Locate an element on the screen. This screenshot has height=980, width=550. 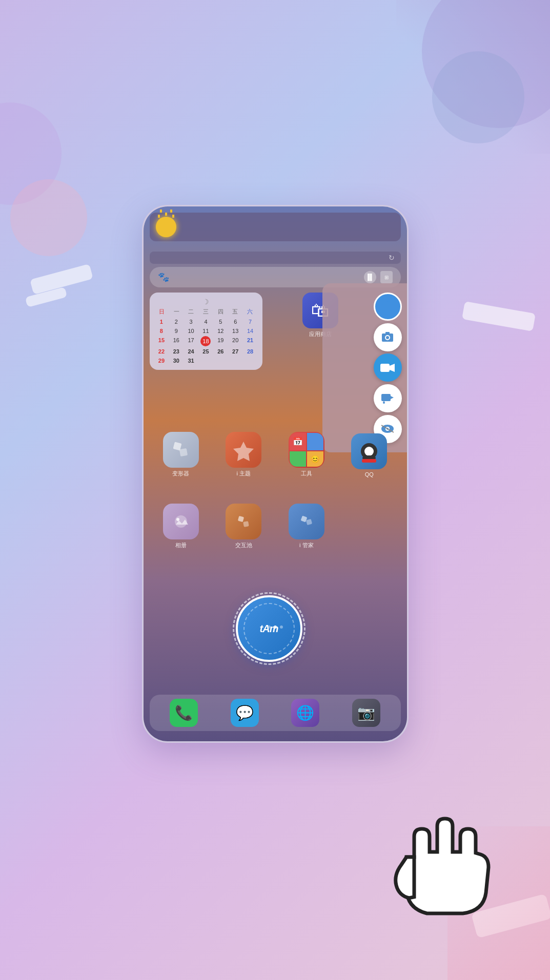
video-record-button is located at coordinates (388, 368).